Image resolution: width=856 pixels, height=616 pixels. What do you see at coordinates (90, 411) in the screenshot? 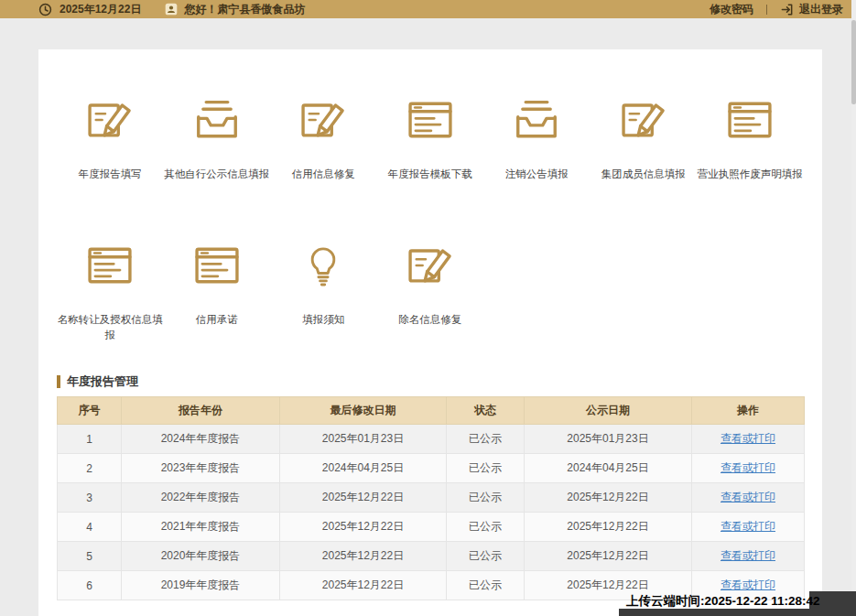
I see `column-header-no: 序号` at bounding box center [90, 411].